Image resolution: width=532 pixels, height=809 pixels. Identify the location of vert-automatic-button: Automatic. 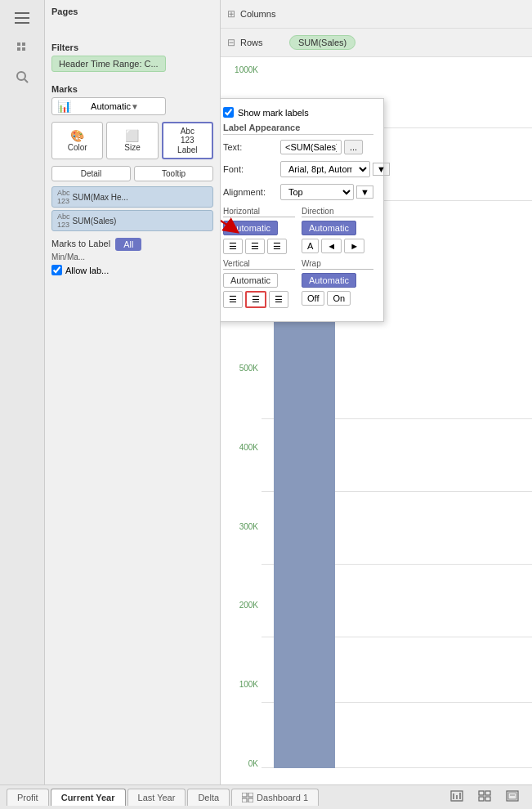
(250, 280).